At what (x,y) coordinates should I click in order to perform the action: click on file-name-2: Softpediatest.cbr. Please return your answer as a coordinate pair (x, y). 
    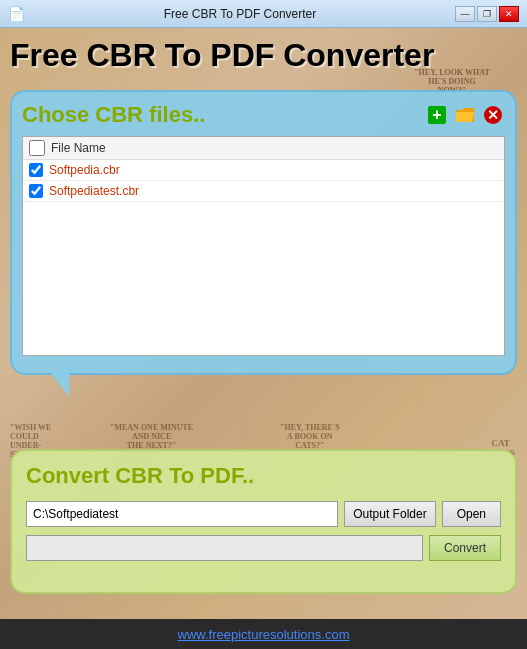
    Looking at the image, I should click on (94, 191).